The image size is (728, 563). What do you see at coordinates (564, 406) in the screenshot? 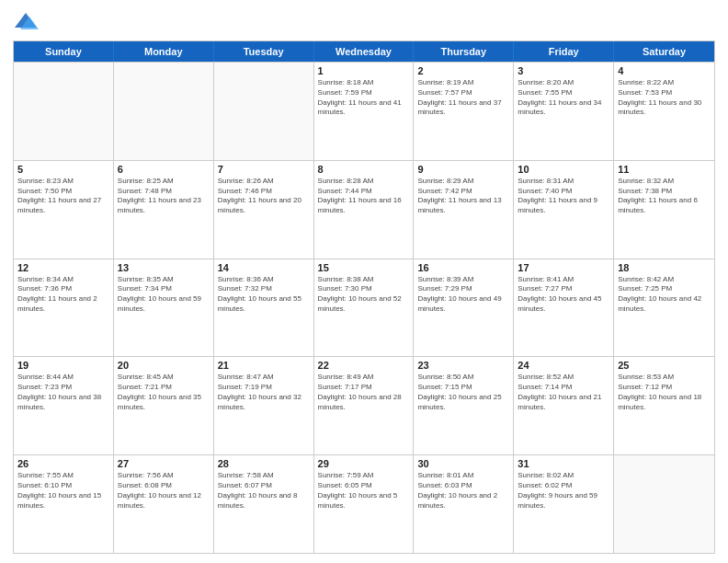
I see `cal-cell-4-6: 24Sunrise: 8:52 AM Sunset: 7:14 PM Dayli…` at bounding box center [564, 406].